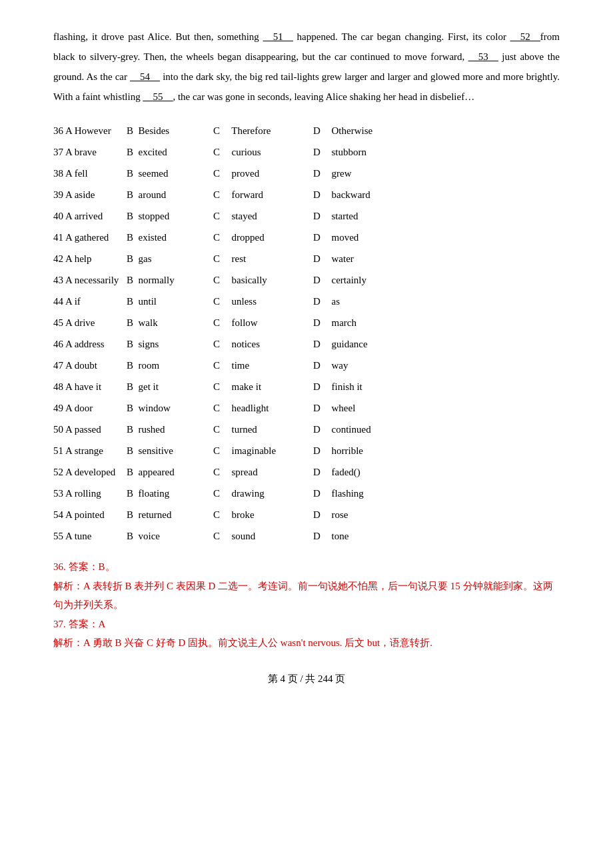 The height and width of the screenshot is (868, 613). Describe the element at coordinates (220, 472) in the screenshot. I see `q-52-c-label: C` at that location.